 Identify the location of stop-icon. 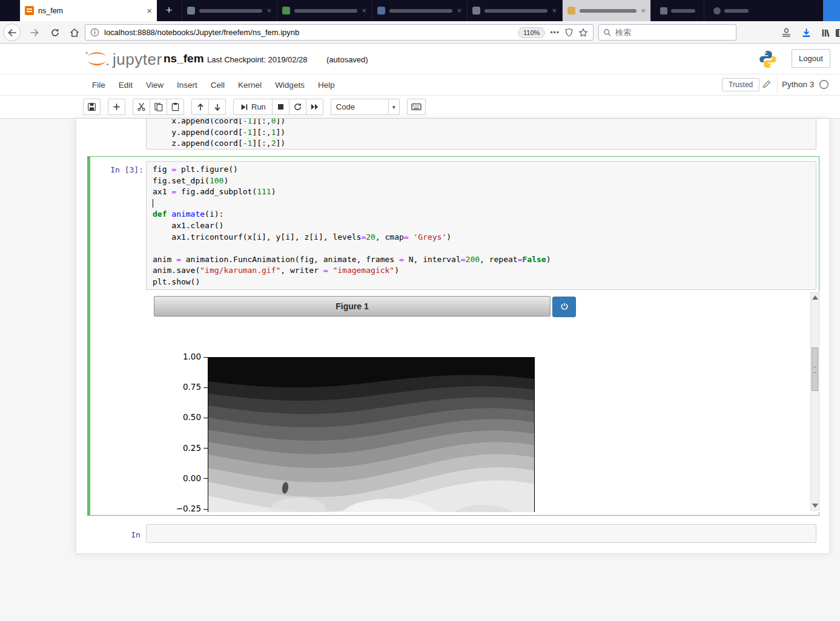
(281, 107).